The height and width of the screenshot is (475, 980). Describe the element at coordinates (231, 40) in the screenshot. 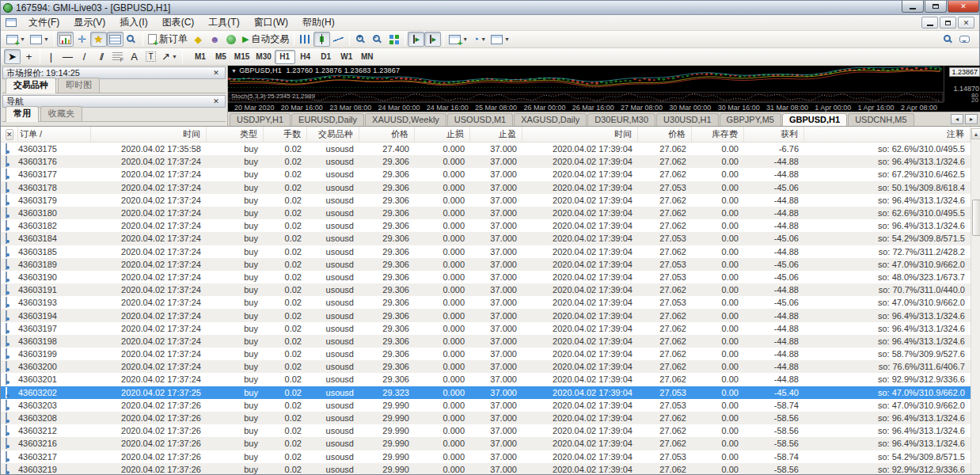

I see `signals-button` at that location.